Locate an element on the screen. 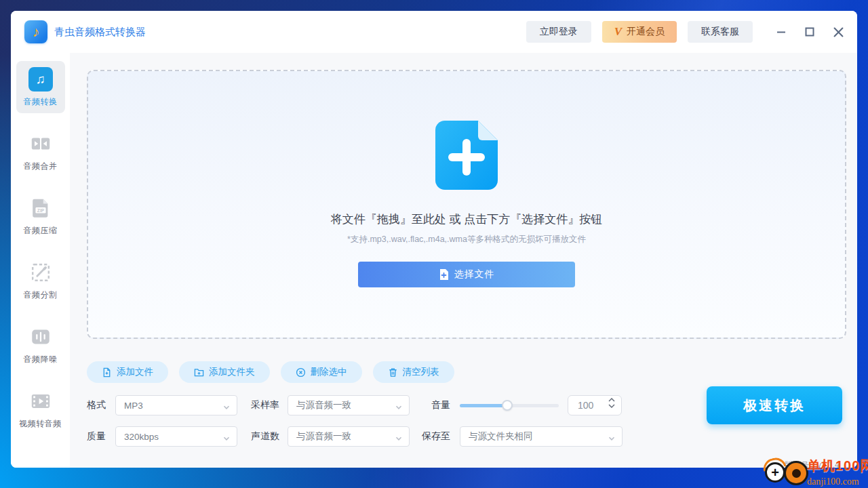 The height and width of the screenshot is (488, 868). add-file-label: 添加文件 is located at coordinates (135, 372).